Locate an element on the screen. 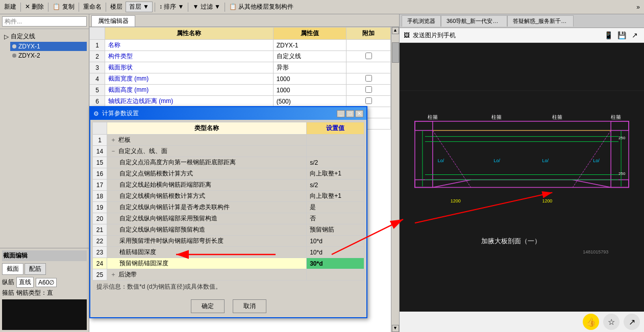 This screenshot has width=644, height=332. toolbar-divider2 is located at coordinates (48, 7).